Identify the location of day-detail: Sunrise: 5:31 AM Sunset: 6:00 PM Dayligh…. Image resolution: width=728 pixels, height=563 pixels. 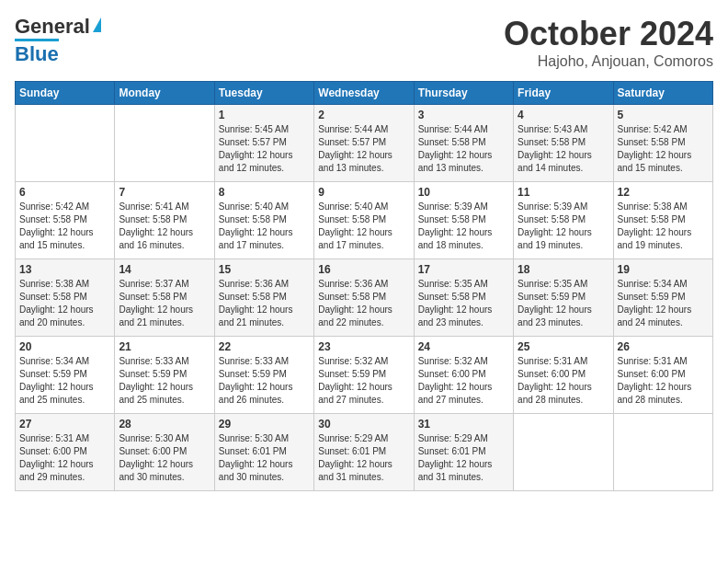
(563, 381).